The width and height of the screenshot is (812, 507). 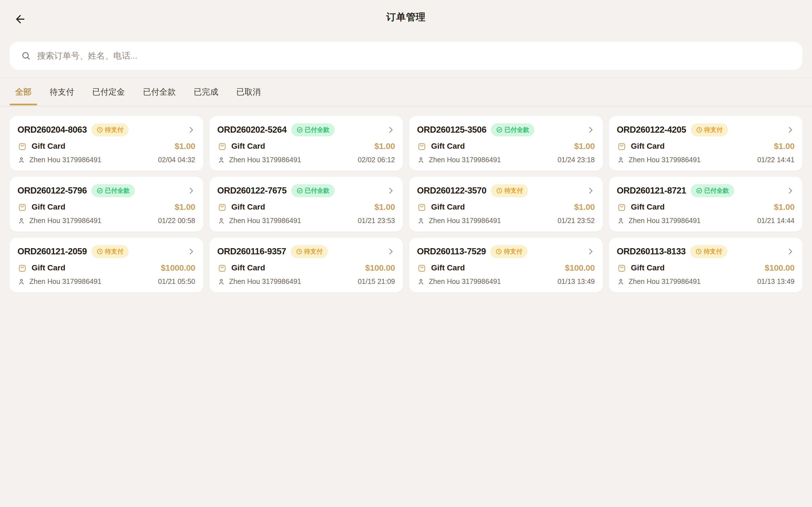 What do you see at coordinates (248, 92) in the screenshot?
I see `tab-label: 已取消` at bounding box center [248, 92].